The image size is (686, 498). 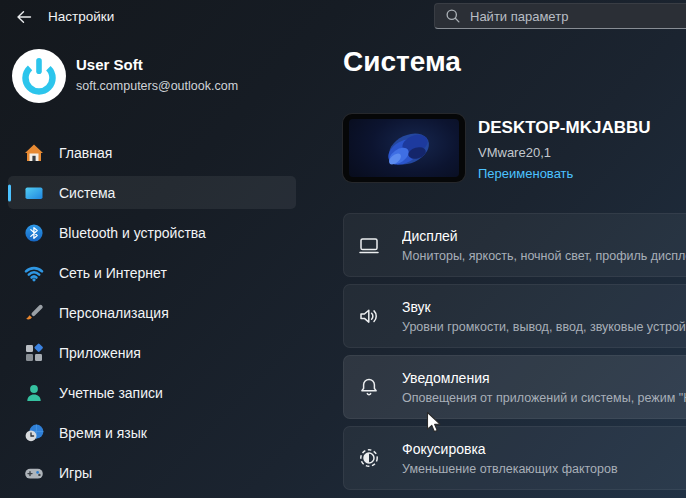 I want to click on power-logo-icon, so click(x=39, y=76).